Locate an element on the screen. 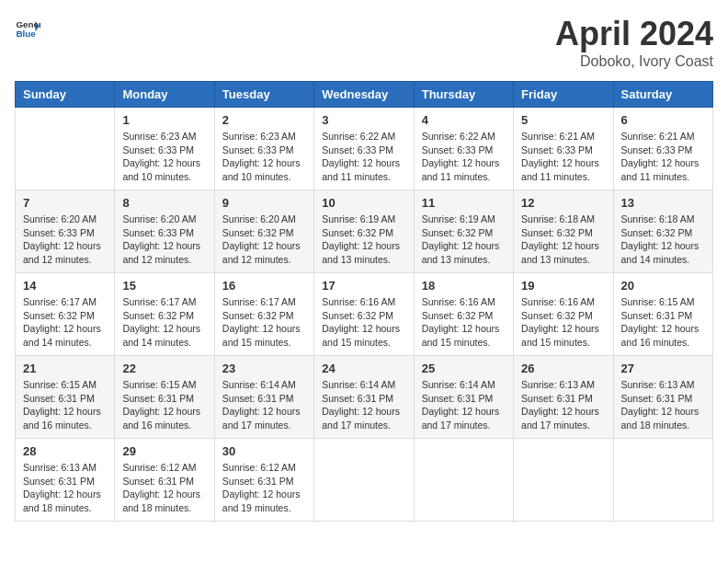  day-number: 13 is located at coordinates (664, 202).